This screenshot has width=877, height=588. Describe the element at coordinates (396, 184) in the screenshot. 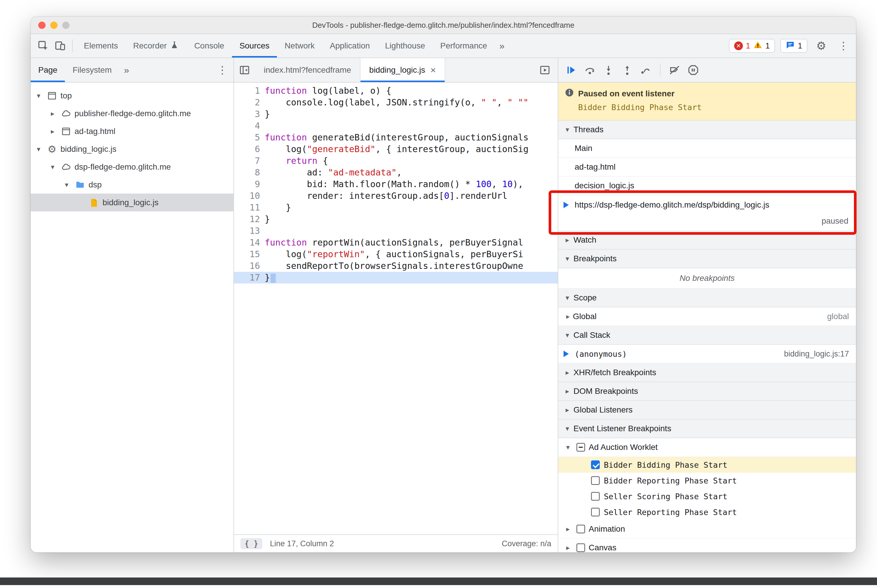

I see `code-line: 9 bid: Math.floor(Math.random() * 100, 1…` at that location.